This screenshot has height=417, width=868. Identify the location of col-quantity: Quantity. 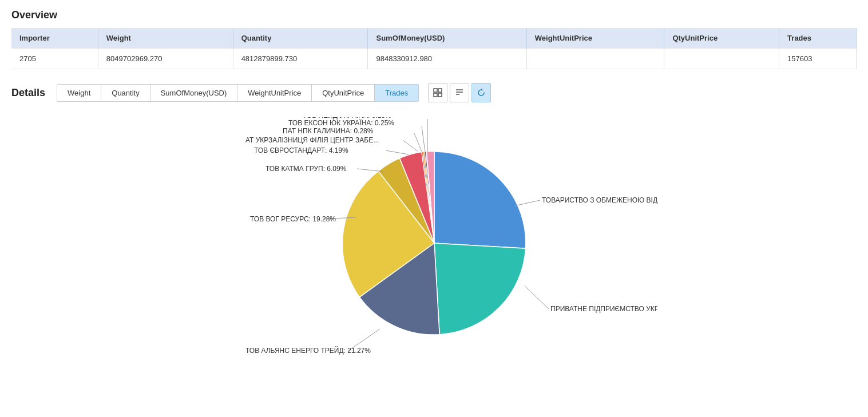
(300, 38).